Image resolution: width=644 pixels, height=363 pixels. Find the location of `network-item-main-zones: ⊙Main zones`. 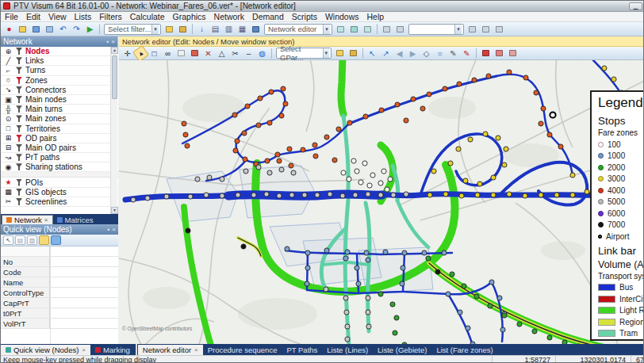

network-item-main-zones: ⊙Main zones is located at coordinates (59, 119).